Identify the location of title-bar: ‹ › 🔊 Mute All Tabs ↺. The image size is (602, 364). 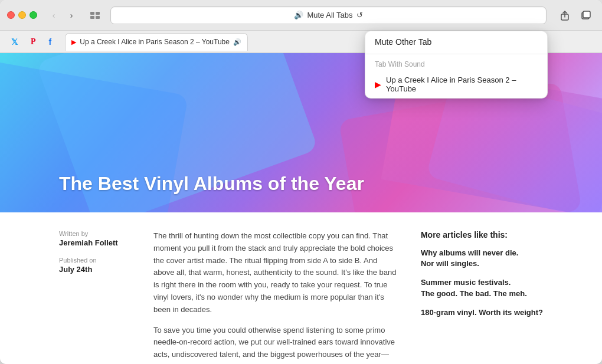
(301, 15).